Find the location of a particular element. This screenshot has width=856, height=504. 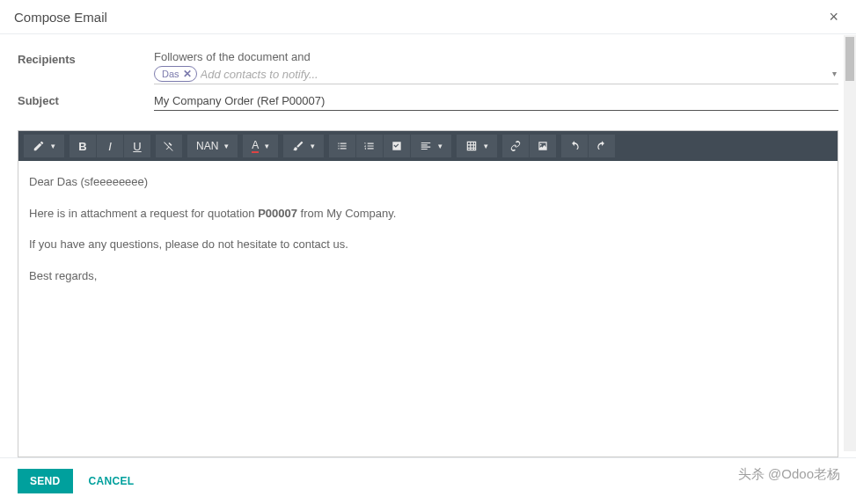

cancel-button: CANCEL is located at coordinates (112, 481).